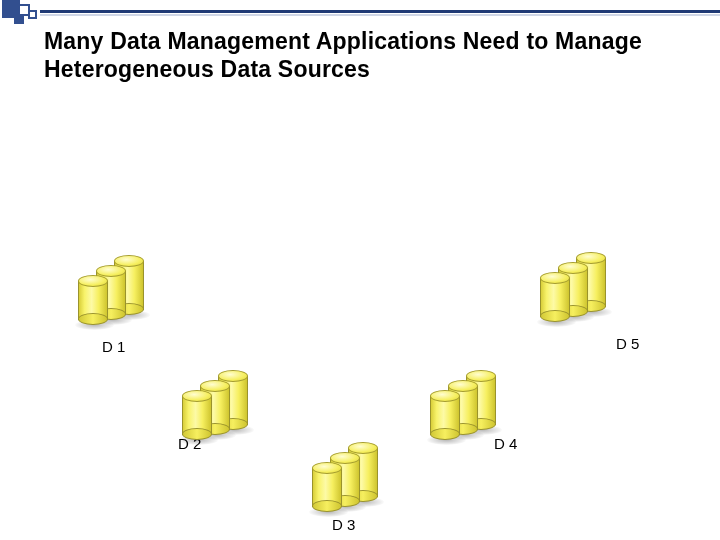  I want to click on data-source-d1, so click(123, 295).